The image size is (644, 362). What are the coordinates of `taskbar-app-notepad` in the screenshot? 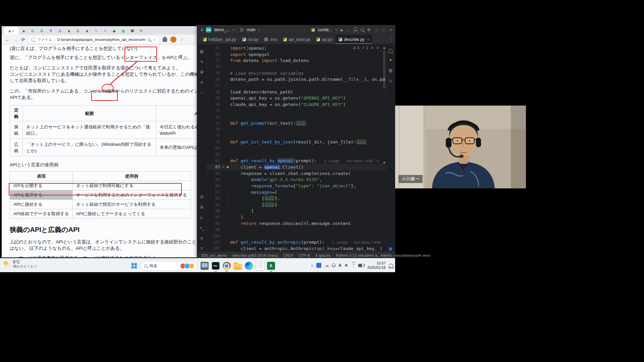 It's located at (260, 266).